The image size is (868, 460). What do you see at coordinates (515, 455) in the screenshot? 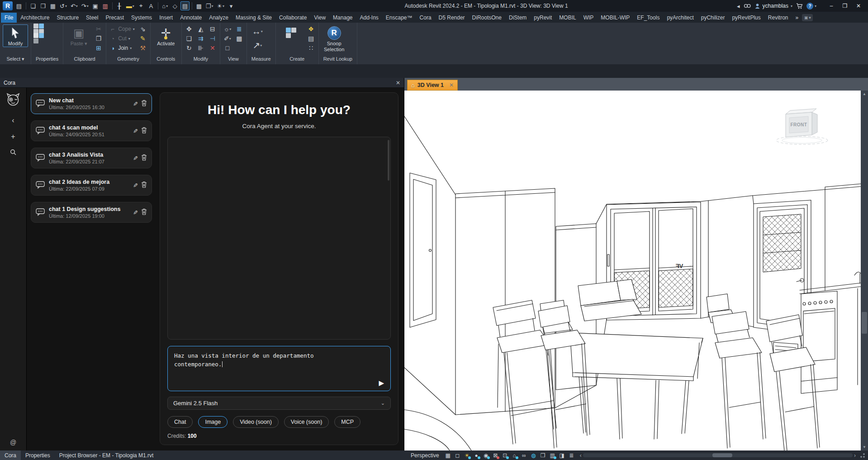
I see `locked-3d-view-icon: ⌂` at bounding box center [515, 455].